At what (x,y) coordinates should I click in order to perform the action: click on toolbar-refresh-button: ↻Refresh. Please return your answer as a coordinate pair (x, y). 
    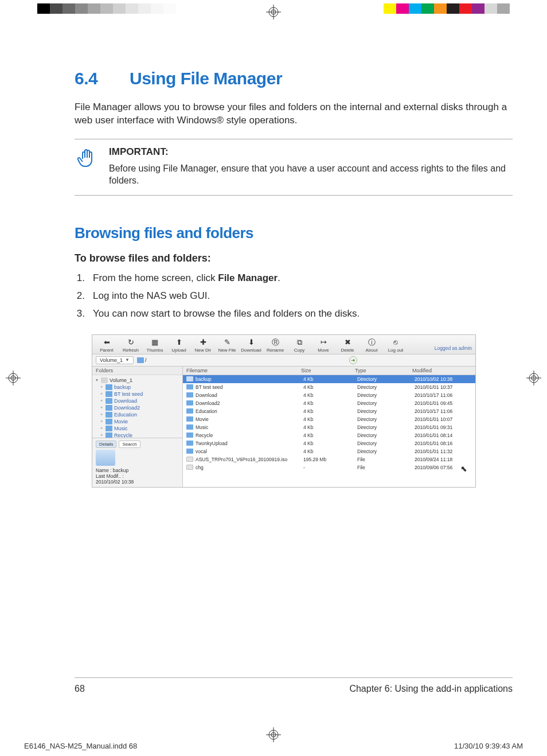
    Looking at the image, I should click on (131, 345).